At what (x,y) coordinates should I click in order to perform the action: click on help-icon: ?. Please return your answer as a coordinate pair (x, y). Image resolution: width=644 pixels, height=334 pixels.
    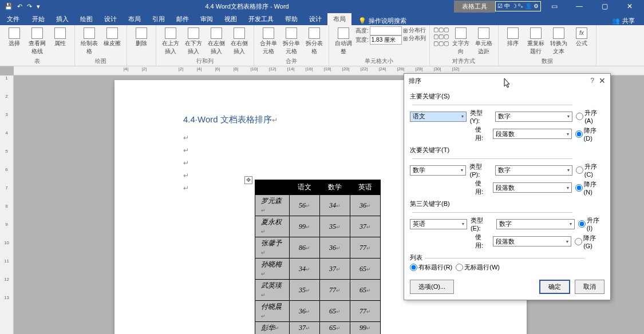
    Looking at the image, I should click on (592, 81).